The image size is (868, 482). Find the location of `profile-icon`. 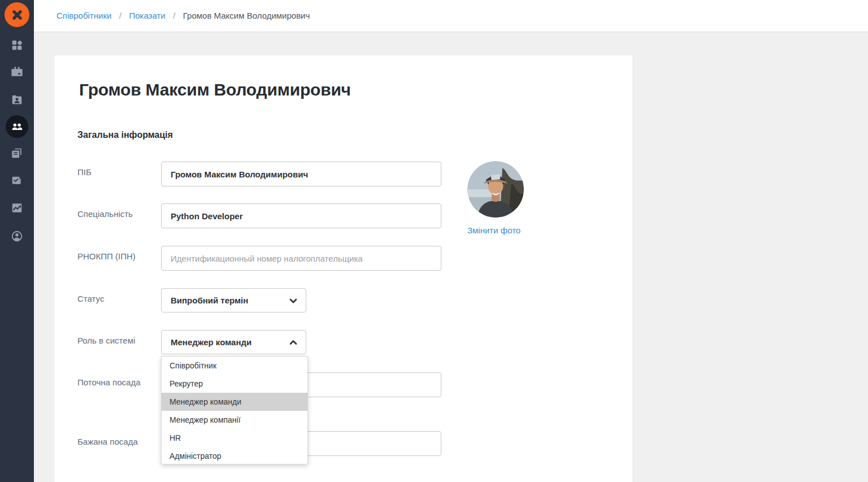

profile-icon is located at coordinates (17, 236).